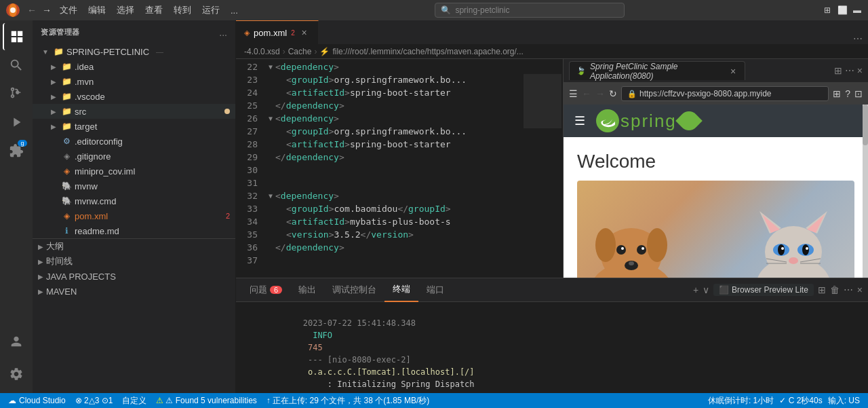  I want to click on reader-btn: ?, so click(848, 94).